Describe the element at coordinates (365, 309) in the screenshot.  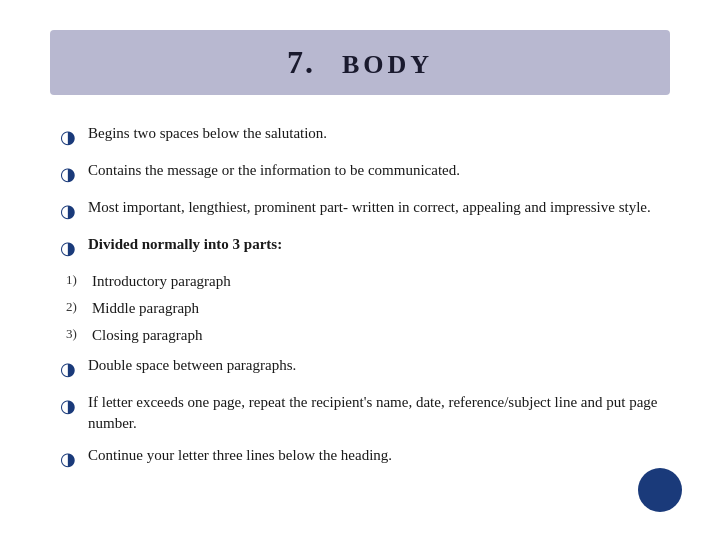
I see `numbered-item-2: 2) Middle paragraph` at that location.